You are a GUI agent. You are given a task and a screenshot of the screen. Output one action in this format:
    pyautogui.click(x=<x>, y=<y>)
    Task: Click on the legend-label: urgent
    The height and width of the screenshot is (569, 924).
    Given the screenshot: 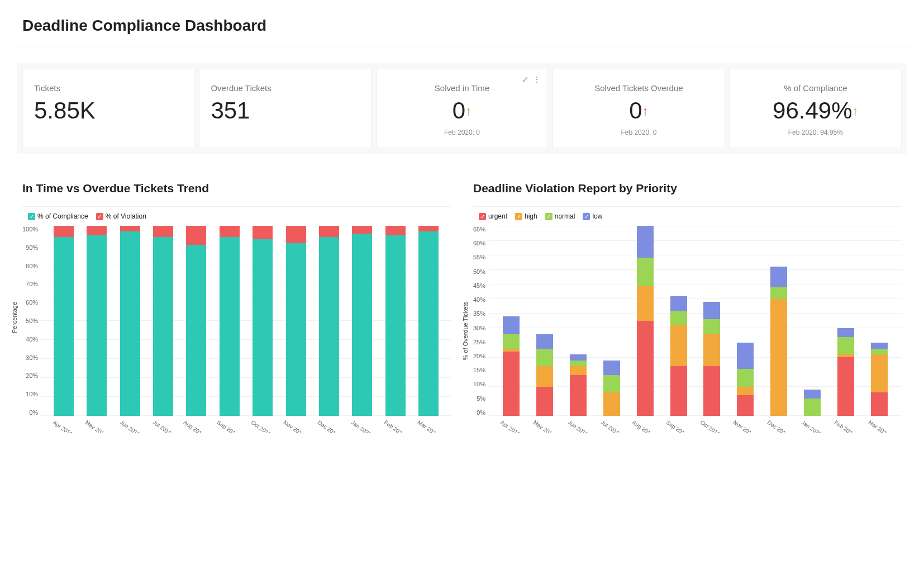 What is the action you would take?
    pyautogui.click(x=498, y=216)
    